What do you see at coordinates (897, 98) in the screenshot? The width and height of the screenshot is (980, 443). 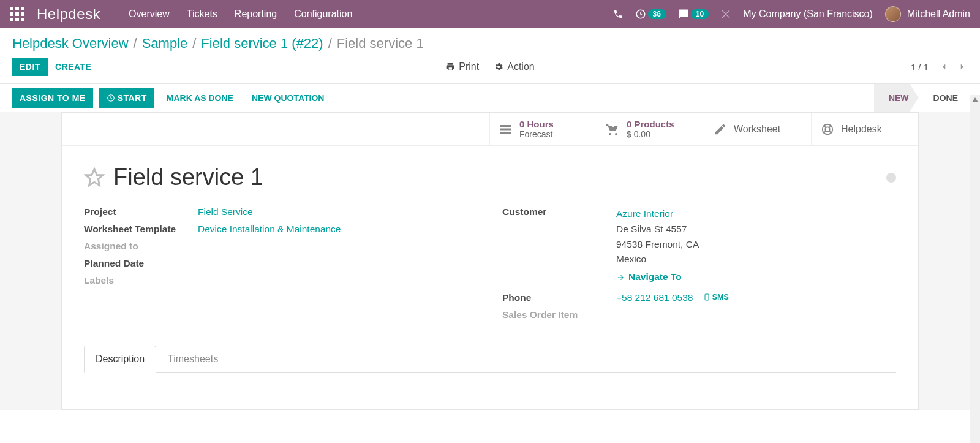 I see `status-new: NEW` at bounding box center [897, 98].